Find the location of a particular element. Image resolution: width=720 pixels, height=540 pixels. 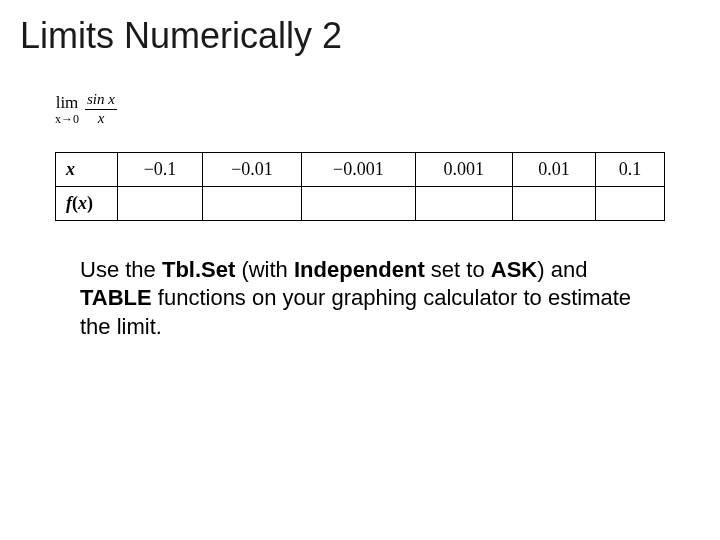

row-label-x: x is located at coordinates (87, 169).